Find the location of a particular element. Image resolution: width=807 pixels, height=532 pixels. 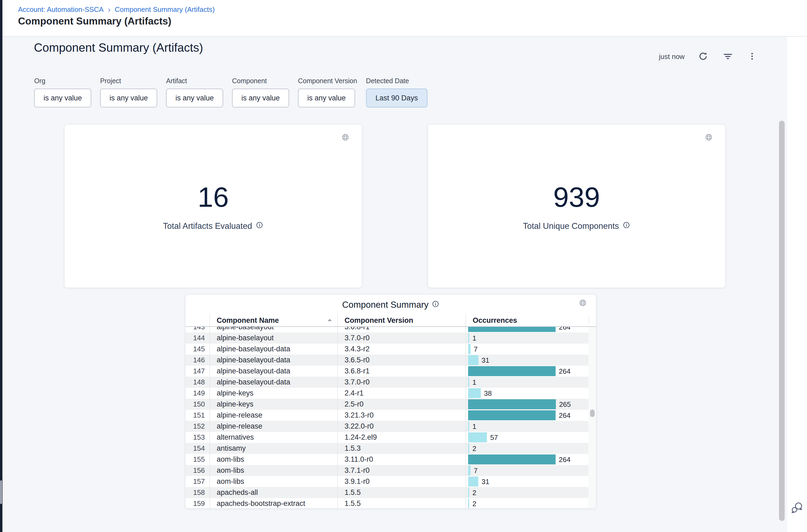

table-header-row: Component Name Component Version Occurre… is located at coordinates (391, 321).